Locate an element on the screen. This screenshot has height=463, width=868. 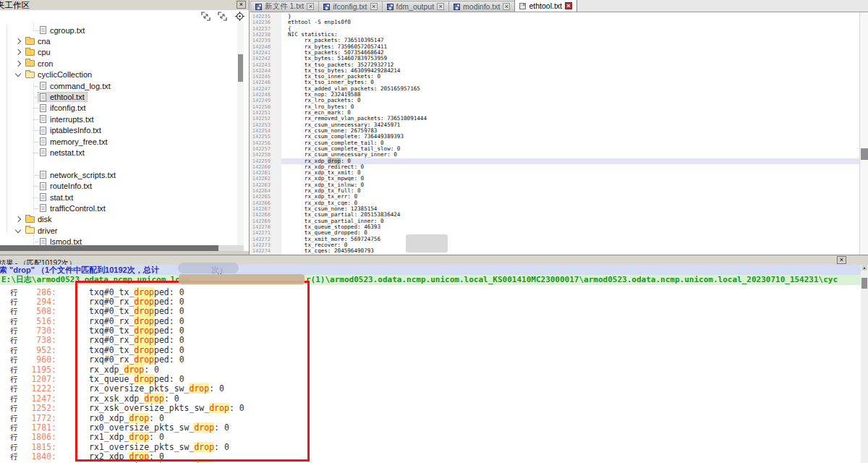
tab-label: ethtool.txt is located at coordinates (545, 6).